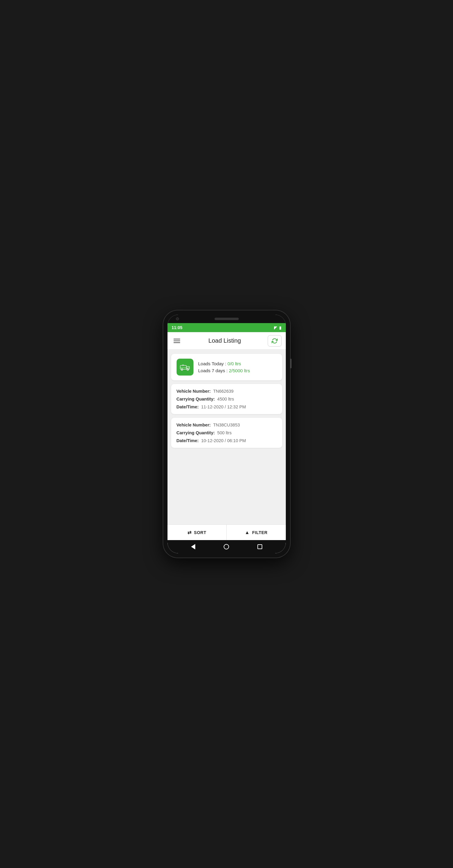 The image size is (453, 868). I want to click on nav-home-button, so click(226, 547).